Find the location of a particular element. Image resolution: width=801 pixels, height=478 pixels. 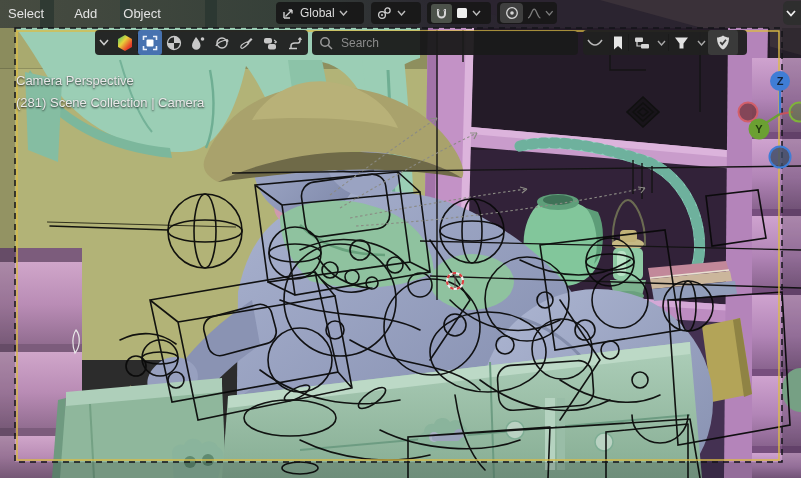

material-ball-button is located at coordinates (125, 42).